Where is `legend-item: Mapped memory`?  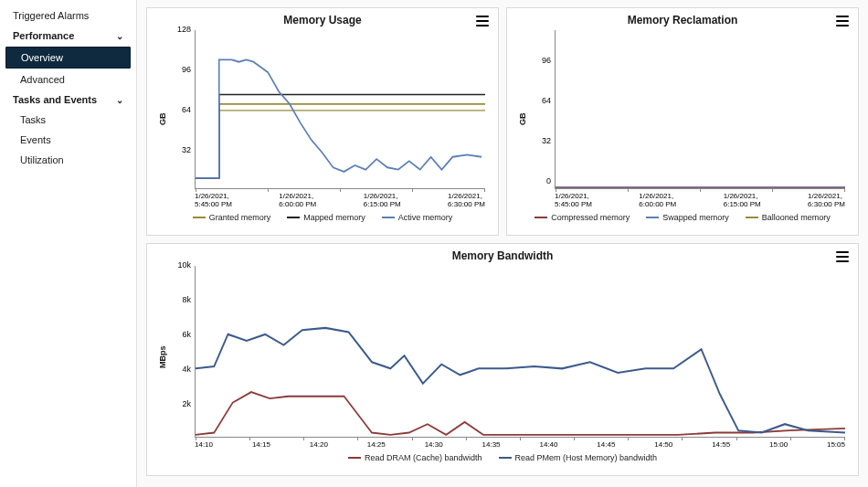
legend-item: Mapped memory is located at coordinates (326, 217).